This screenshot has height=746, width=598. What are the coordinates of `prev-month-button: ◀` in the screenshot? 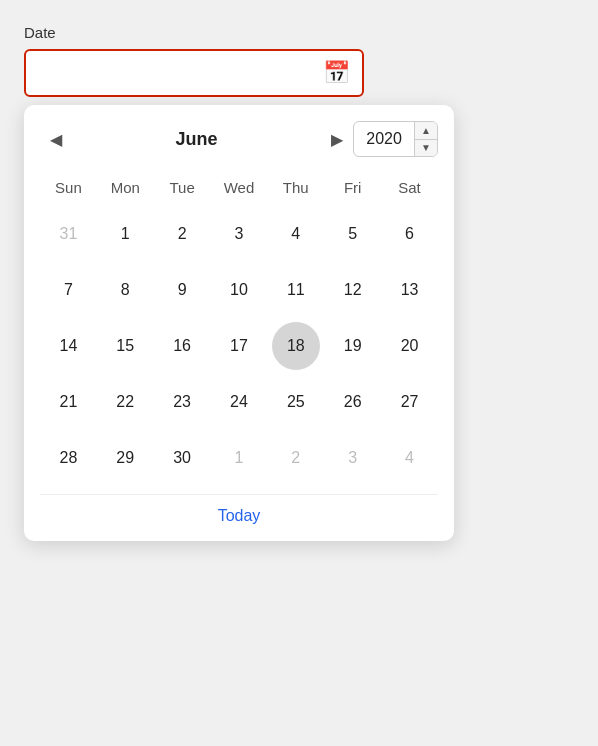 It's located at (56, 139).